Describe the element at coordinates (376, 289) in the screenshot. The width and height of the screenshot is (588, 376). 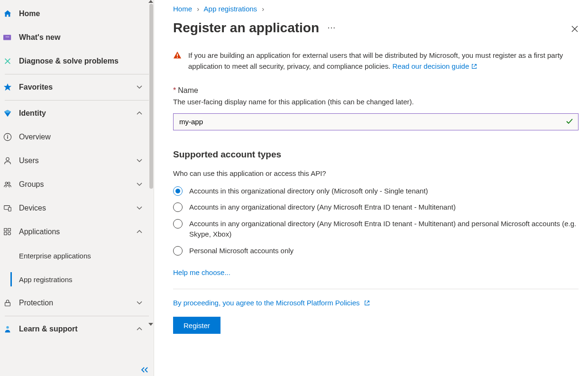
I see `footer-separator` at that location.